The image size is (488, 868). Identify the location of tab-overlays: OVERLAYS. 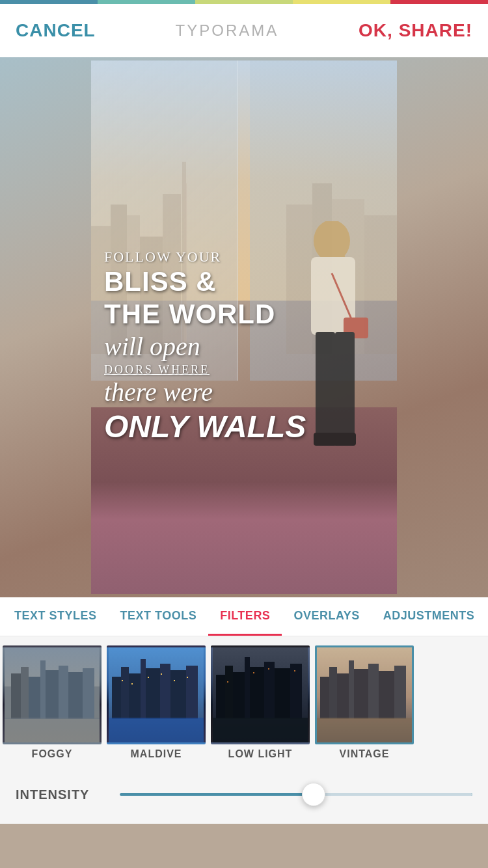
(327, 617).